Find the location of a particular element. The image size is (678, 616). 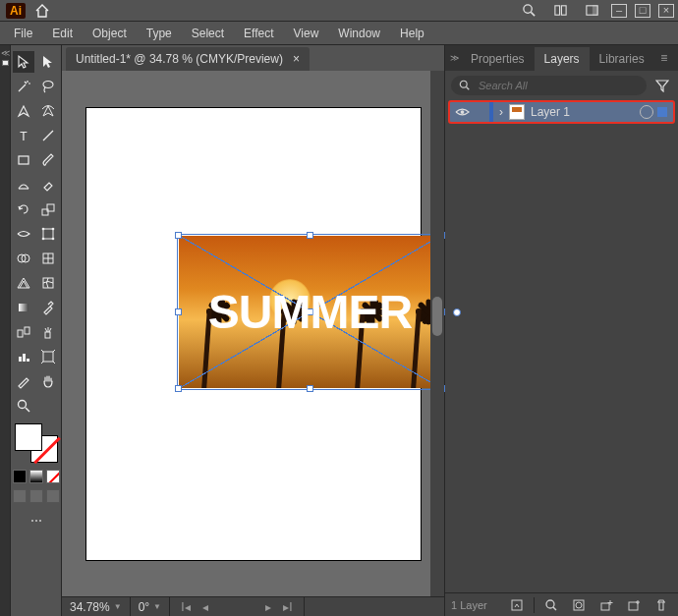

disclose-layer-icon: › is located at coordinates (501, 112).